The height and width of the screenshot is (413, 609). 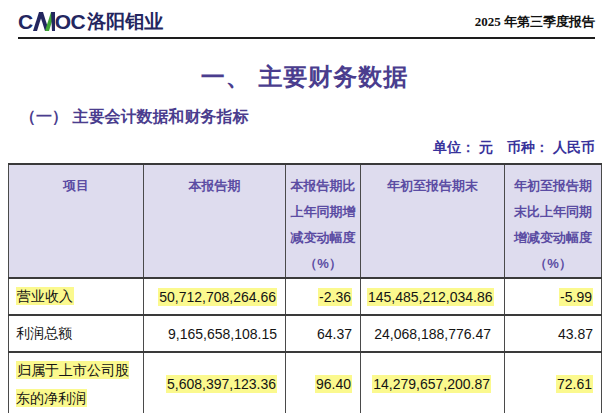 What do you see at coordinates (324, 296) in the screenshot?
I see `table-cell: -2.36` at bounding box center [324, 296].